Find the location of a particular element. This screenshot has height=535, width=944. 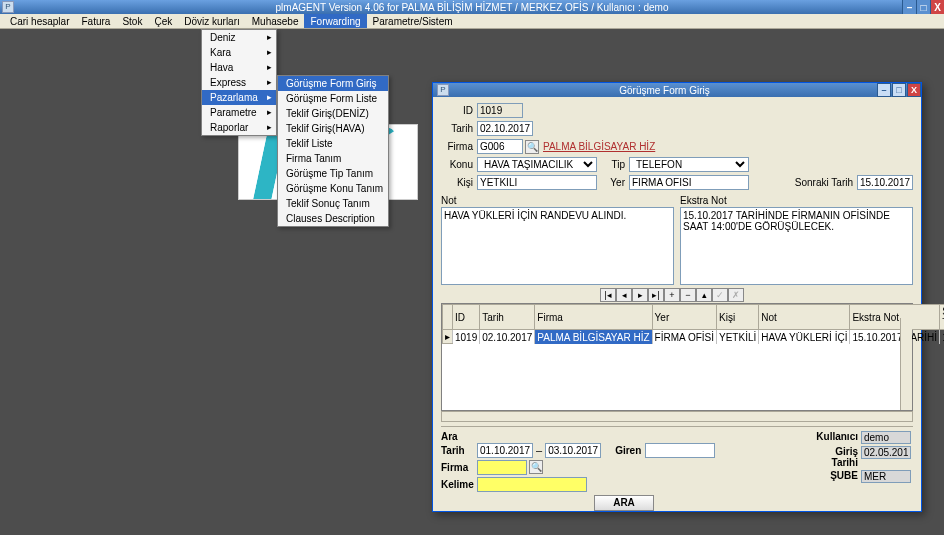

grid-cell-yer: FİRMA OFİSİ is located at coordinates (684, 337).